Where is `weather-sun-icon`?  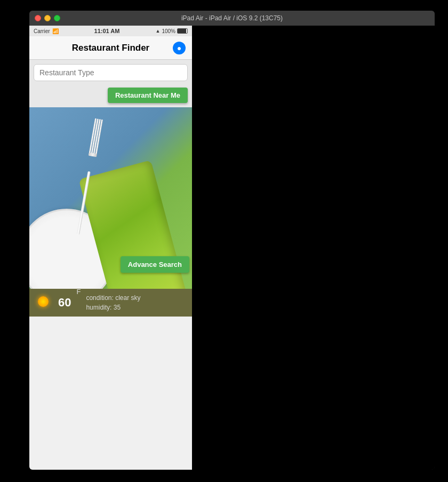 weather-sun-icon is located at coordinates (44, 303).